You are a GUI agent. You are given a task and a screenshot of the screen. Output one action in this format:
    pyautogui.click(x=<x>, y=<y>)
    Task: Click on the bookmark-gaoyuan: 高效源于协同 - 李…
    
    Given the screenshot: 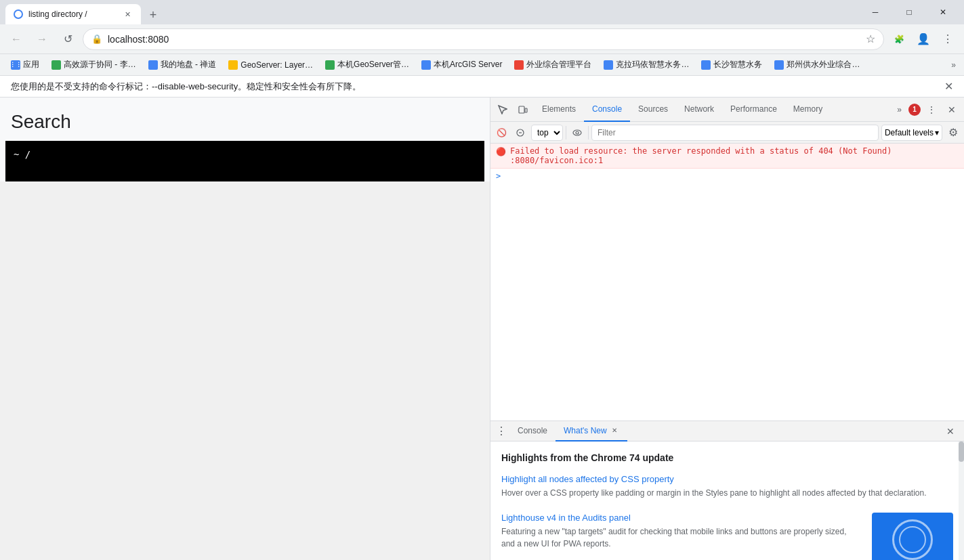 What is the action you would take?
    pyautogui.click(x=93, y=65)
    